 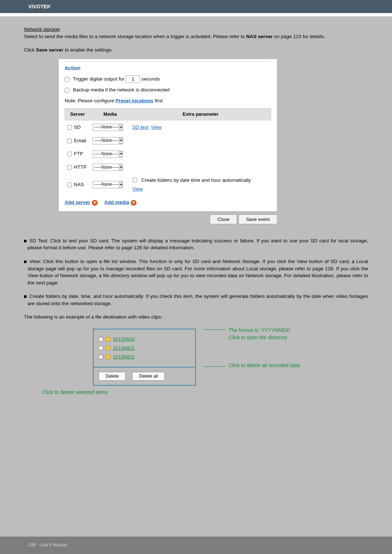 I want to click on add-media-link: Add media, so click(x=117, y=202).